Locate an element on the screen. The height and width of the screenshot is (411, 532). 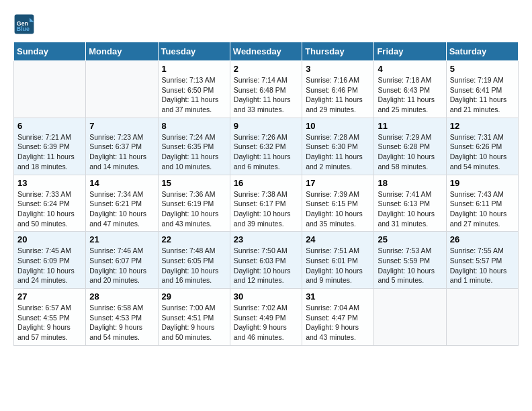
day-info: Sunrise: 7:23 AM Sunset: 6:37 PM Dayligh… is located at coordinates (122, 152).